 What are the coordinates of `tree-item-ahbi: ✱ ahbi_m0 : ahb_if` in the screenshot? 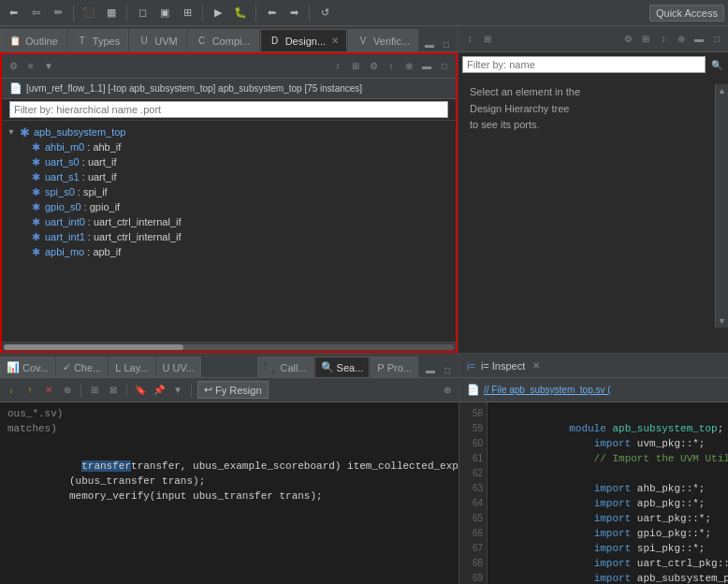 It's located at (228, 147).